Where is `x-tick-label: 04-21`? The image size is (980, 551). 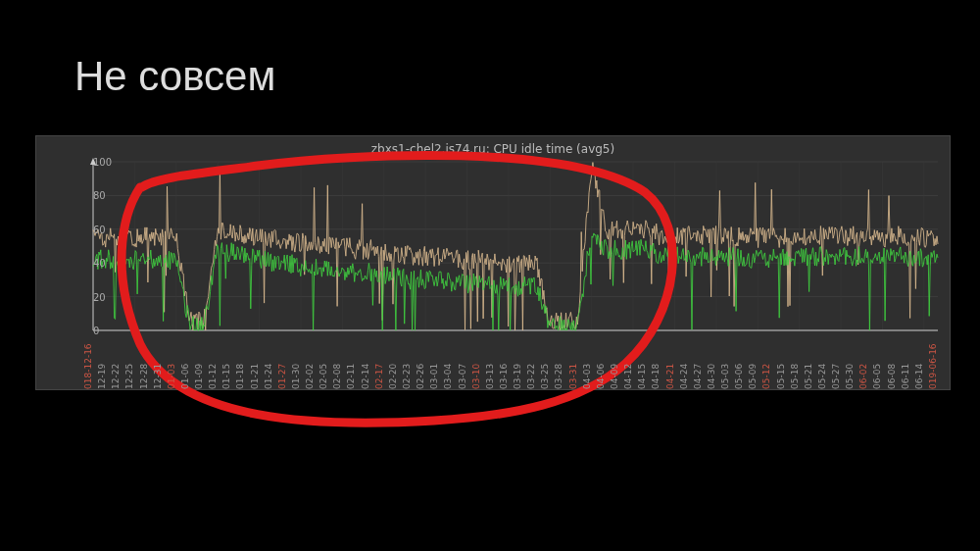 x-tick-label: 04-21 is located at coordinates (670, 376).